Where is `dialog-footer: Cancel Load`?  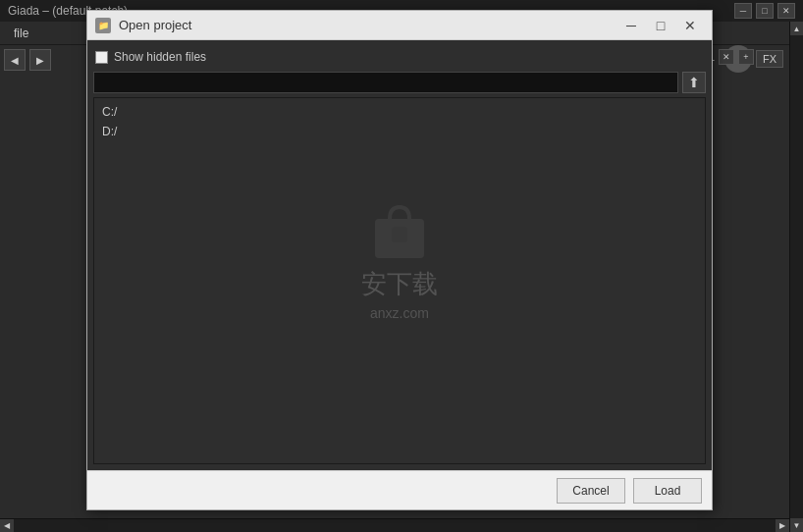
dialog-footer: Cancel Load is located at coordinates (400, 490).